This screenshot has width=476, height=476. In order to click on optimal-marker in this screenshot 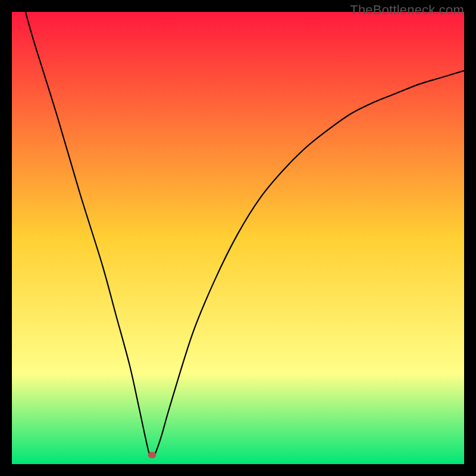, I will do `click(152, 455)`.